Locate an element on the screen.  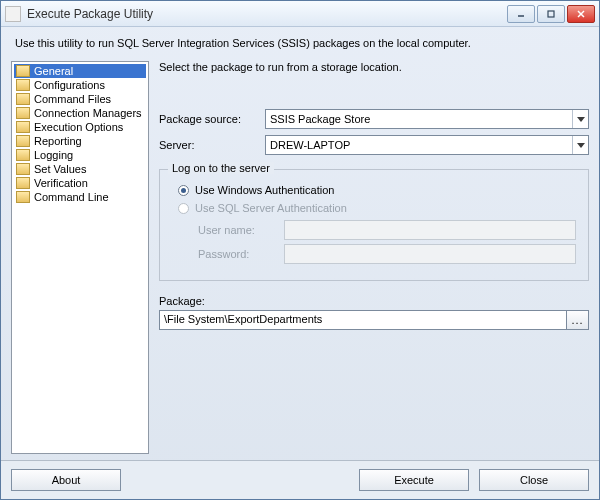
sidebar-item-label: Configurations is located at coordinates (70, 85).